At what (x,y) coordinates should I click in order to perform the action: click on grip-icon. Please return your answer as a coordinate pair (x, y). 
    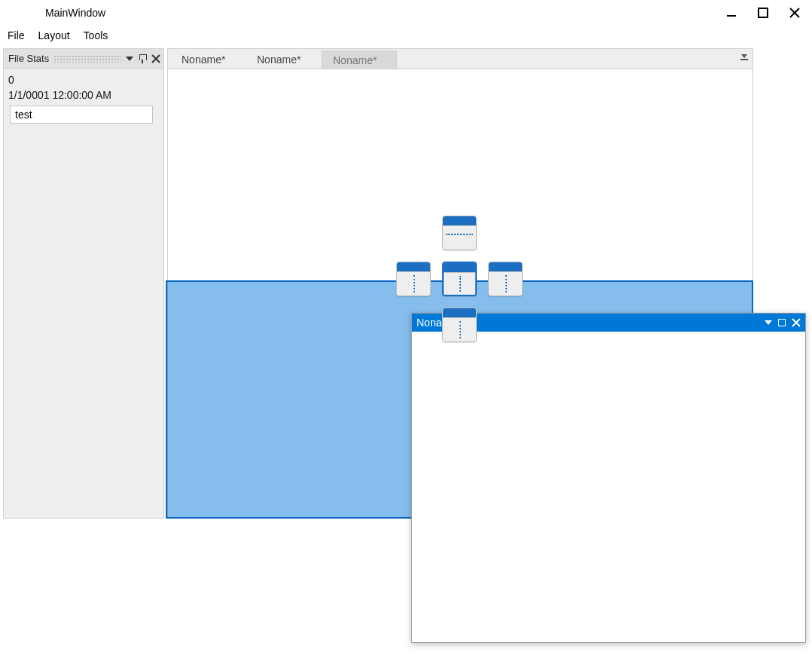
    Looking at the image, I should click on (87, 59).